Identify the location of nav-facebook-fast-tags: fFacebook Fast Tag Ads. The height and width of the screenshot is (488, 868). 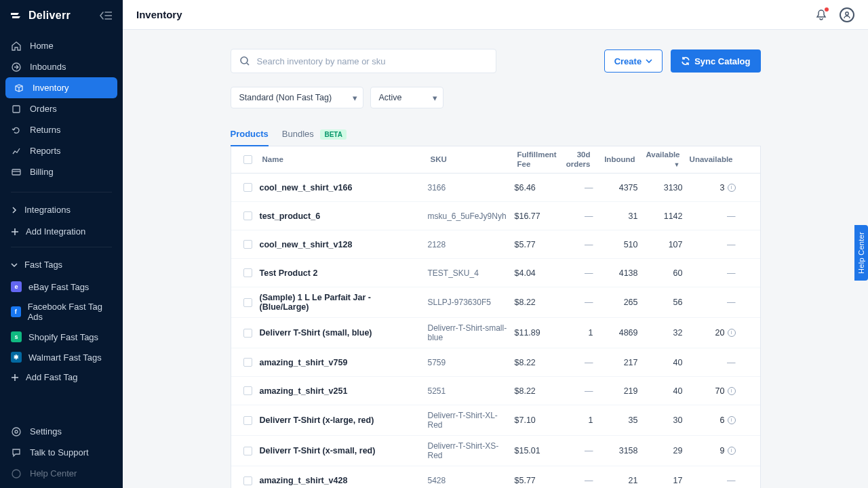
(61, 312).